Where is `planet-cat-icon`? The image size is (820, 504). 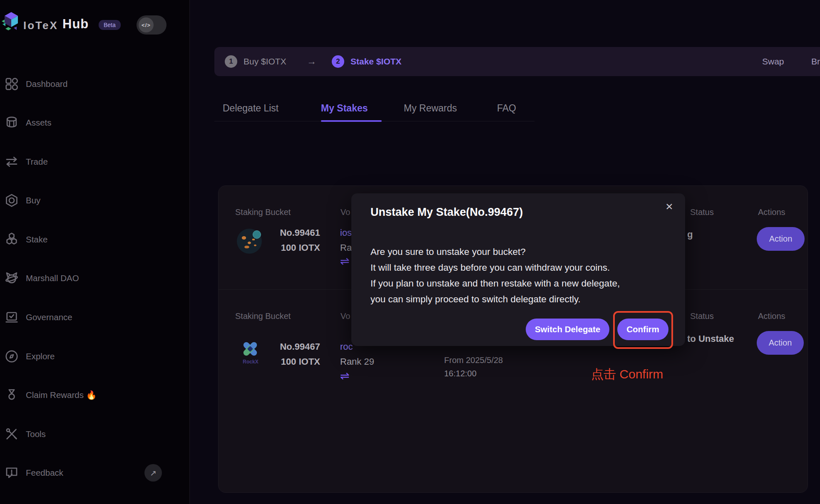
planet-cat-icon is located at coordinates (12, 278).